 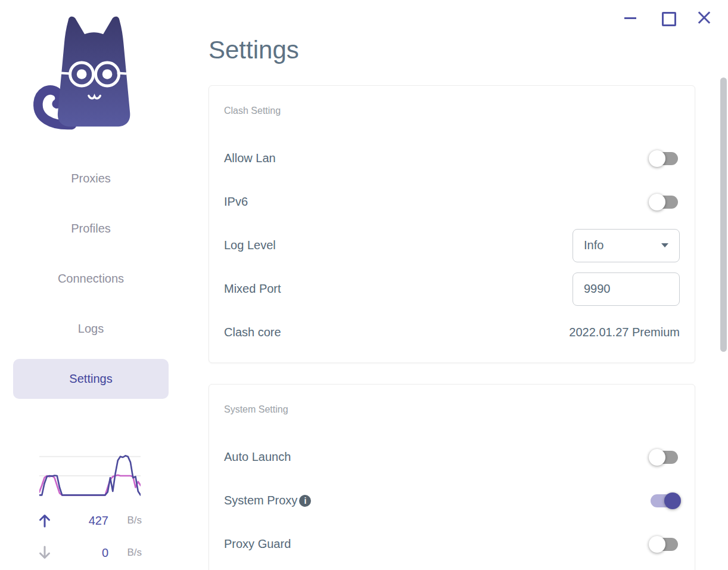 What do you see at coordinates (452, 246) in the screenshot?
I see `row-log-level: Log Level Info` at bounding box center [452, 246].